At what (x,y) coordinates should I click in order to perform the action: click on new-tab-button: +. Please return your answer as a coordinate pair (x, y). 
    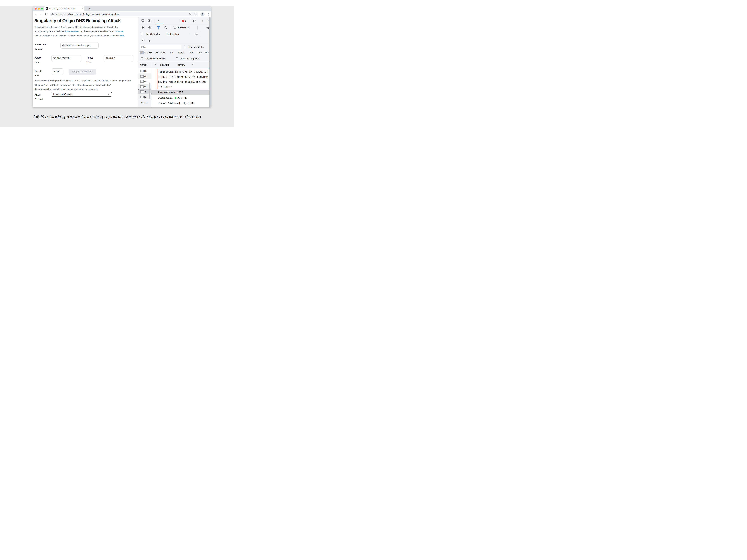
    Looking at the image, I should click on (89, 9).